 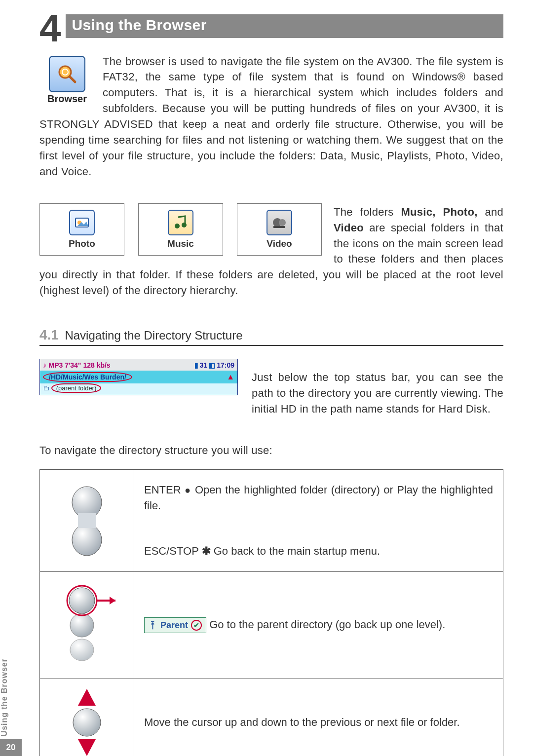 I want to click on table-row: ENTER ● Open the highlighted folder (dir…, so click(x=271, y=520).